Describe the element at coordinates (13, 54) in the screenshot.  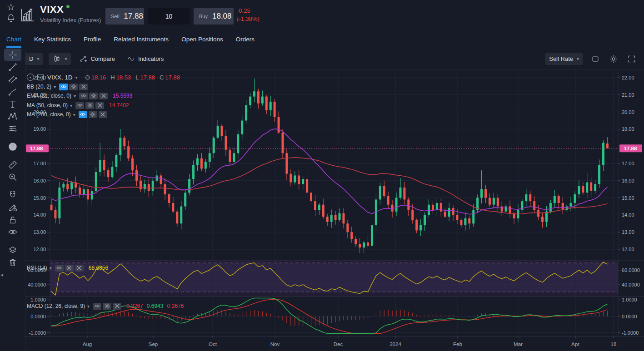
I see `crosshair-tool` at that location.